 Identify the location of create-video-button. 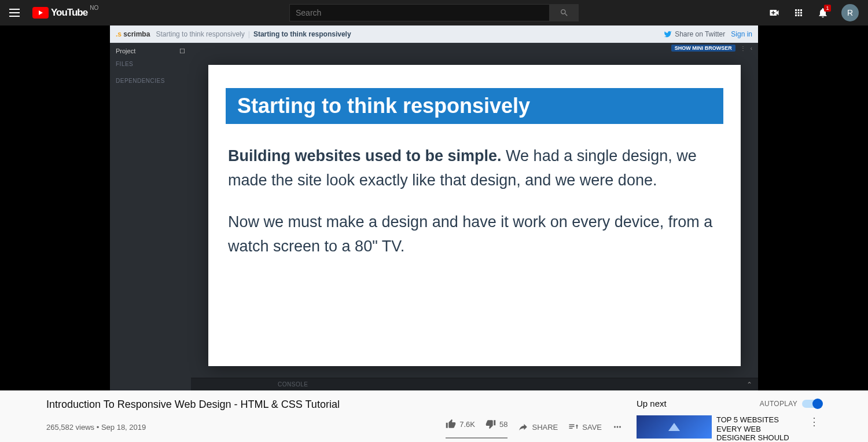
(774, 13).